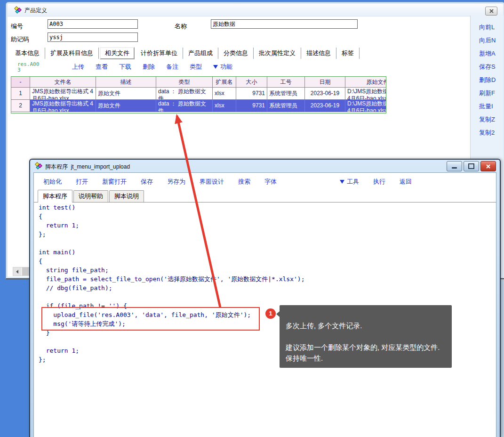  What do you see at coordinates (252, 94) in the screenshot?
I see `row1-size-cell: 9731` at bounding box center [252, 94].